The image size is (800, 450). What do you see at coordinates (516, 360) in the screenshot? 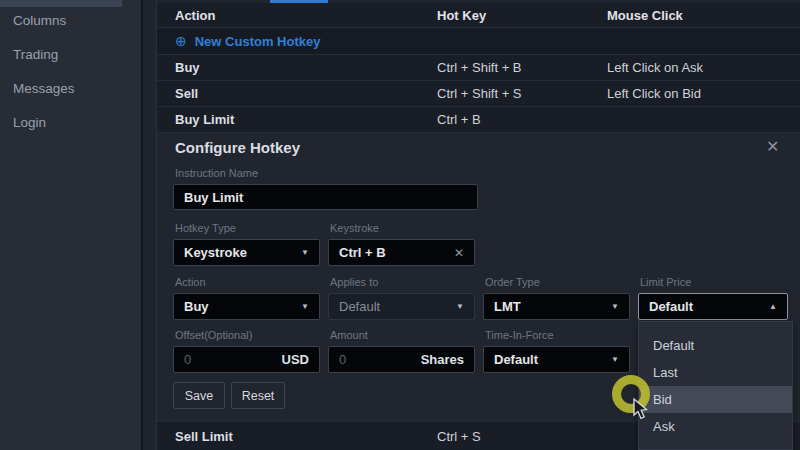
I see `time-in-force-value: Default` at bounding box center [516, 360].